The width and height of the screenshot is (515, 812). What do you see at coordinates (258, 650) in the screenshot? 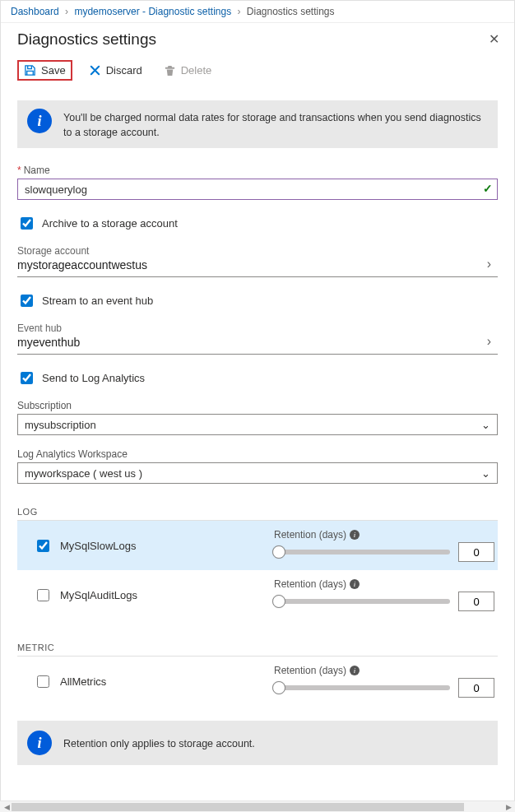
I see `section-metric: METRIC` at bounding box center [258, 650].